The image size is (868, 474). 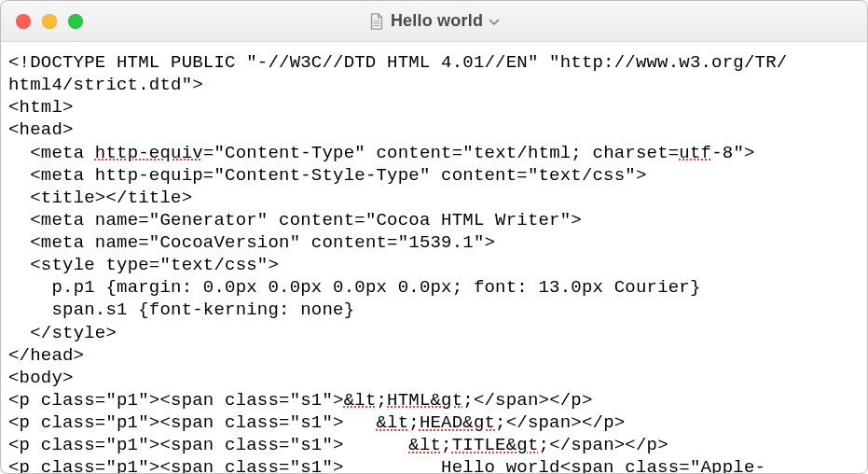 What do you see at coordinates (62, 333) in the screenshot?
I see `code-line: </style>` at bounding box center [62, 333].